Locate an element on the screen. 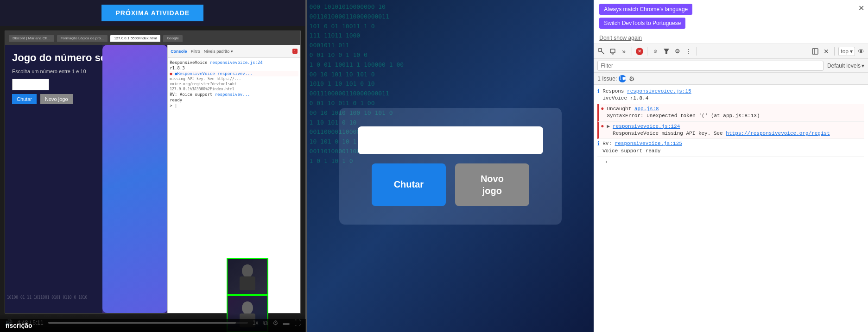 This screenshot has height=332, width=868. error-count-badge: ✕ is located at coordinates (640, 51).